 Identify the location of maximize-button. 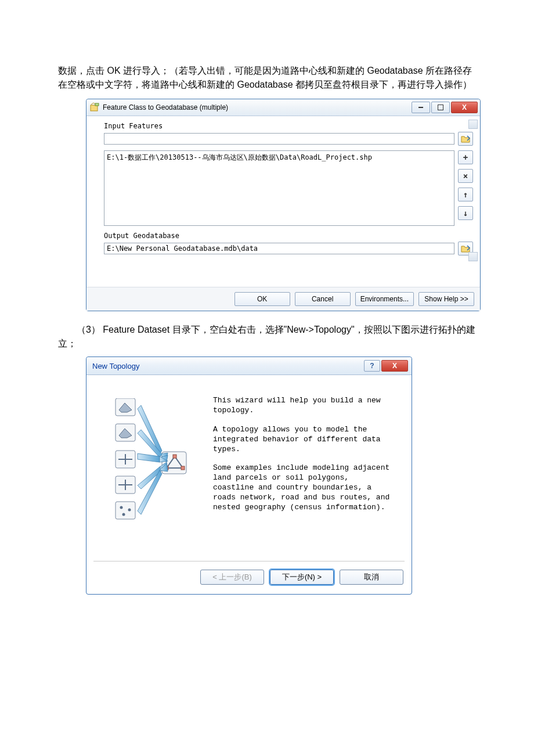
(441, 107).